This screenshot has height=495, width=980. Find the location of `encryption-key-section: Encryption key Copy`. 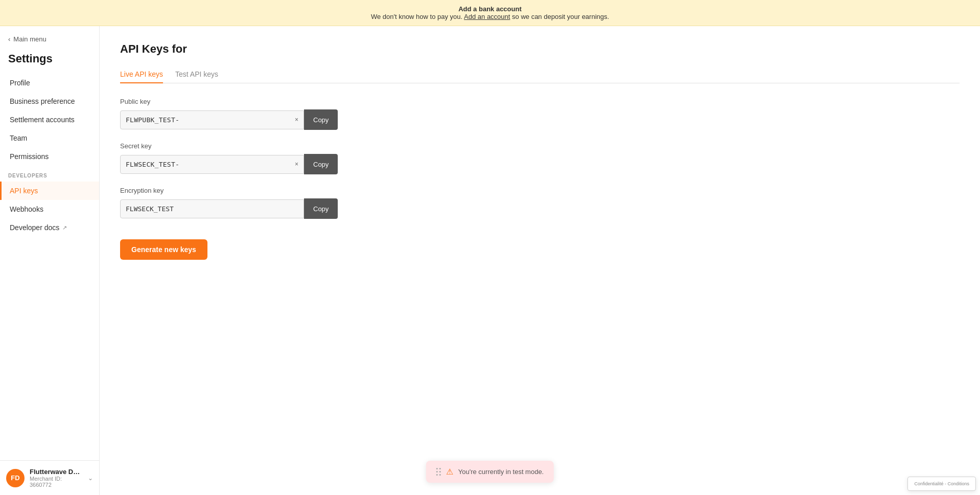

encryption-key-section: Encryption key Copy is located at coordinates (540, 202).